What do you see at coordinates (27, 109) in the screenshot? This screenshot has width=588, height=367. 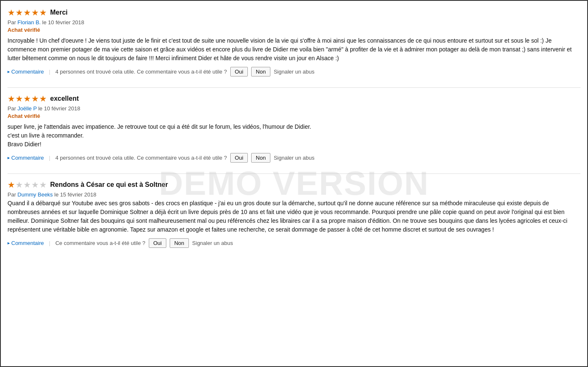 I see `author-link: Joëlle P` at bounding box center [27, 109].